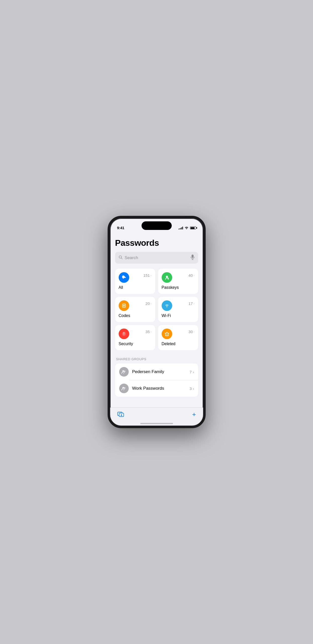 The height and width of the screenshot is (644, 313). I want to click on category-grid: 151 › All, so click(157, 309).